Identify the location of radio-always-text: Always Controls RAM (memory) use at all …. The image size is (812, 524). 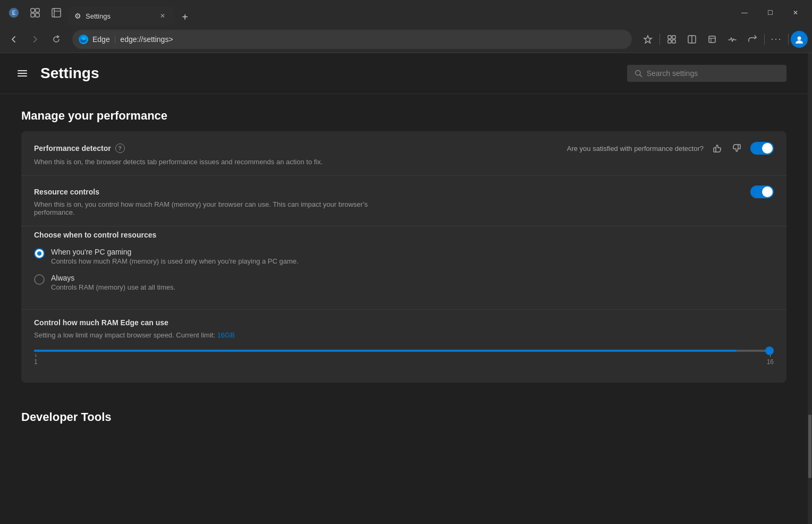
(113, 283).